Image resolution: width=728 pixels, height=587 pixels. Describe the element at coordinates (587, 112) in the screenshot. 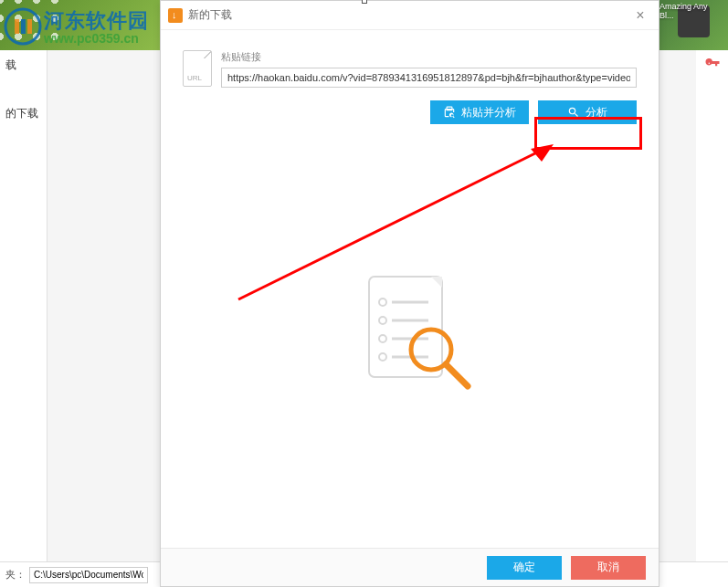

I see `analyze-button: 分析` at that location.